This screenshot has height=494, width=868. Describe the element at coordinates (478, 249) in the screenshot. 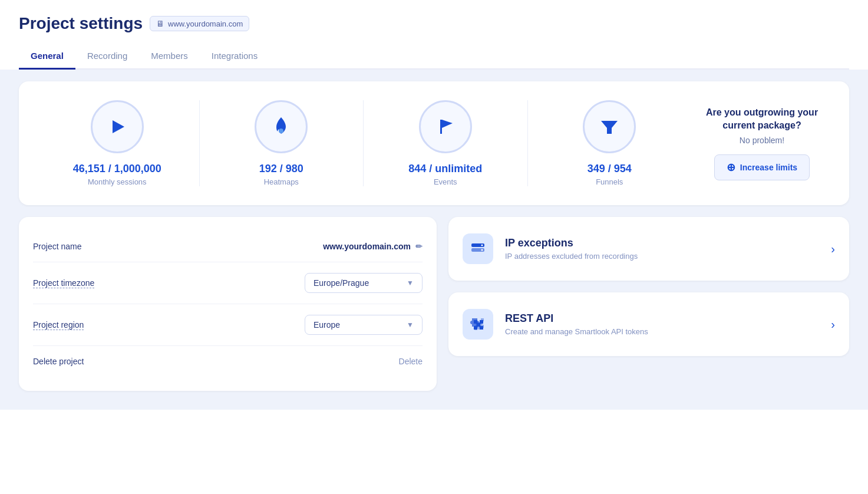

I see `server-icon` at that location.